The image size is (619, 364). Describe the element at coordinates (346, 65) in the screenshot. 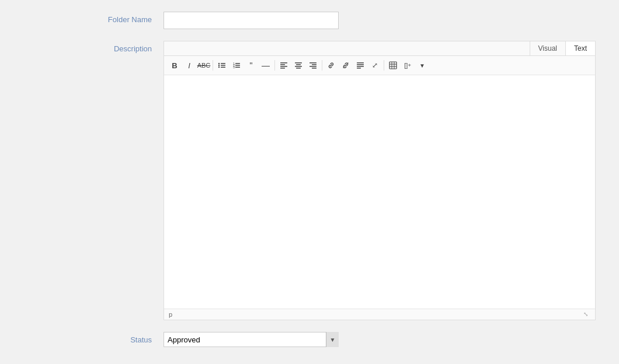

I see `unlink-button` at that location.